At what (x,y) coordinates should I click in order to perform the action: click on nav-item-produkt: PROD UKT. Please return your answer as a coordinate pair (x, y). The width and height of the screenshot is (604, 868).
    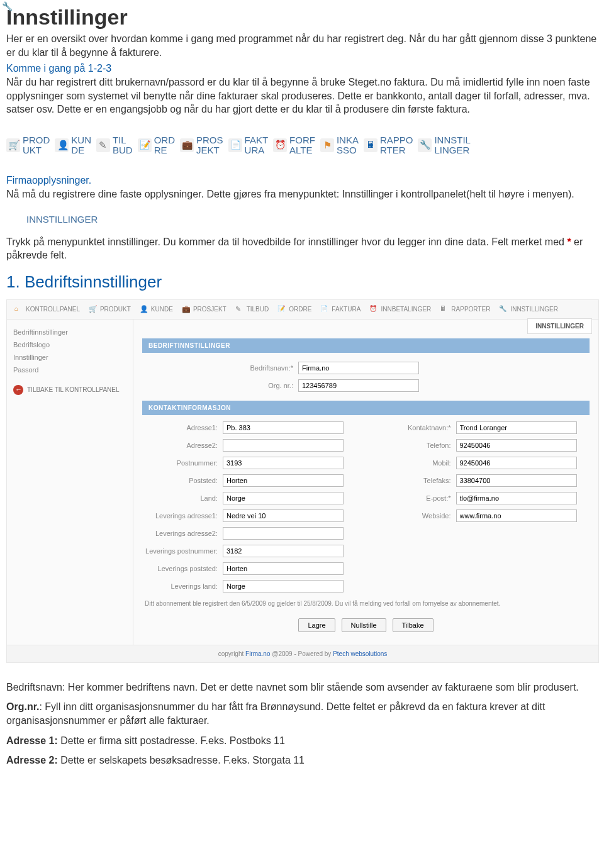
    Looking at the image, I should click on (30, 146).